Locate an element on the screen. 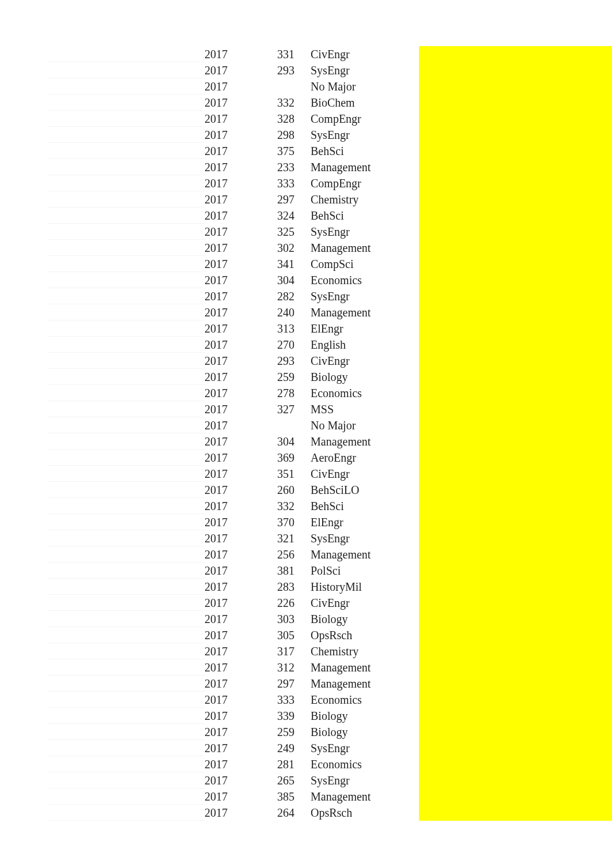 The height and width of the screenshot is (868, 612). table-row: 2017313ElEngr is located at coordinates (306, 329).